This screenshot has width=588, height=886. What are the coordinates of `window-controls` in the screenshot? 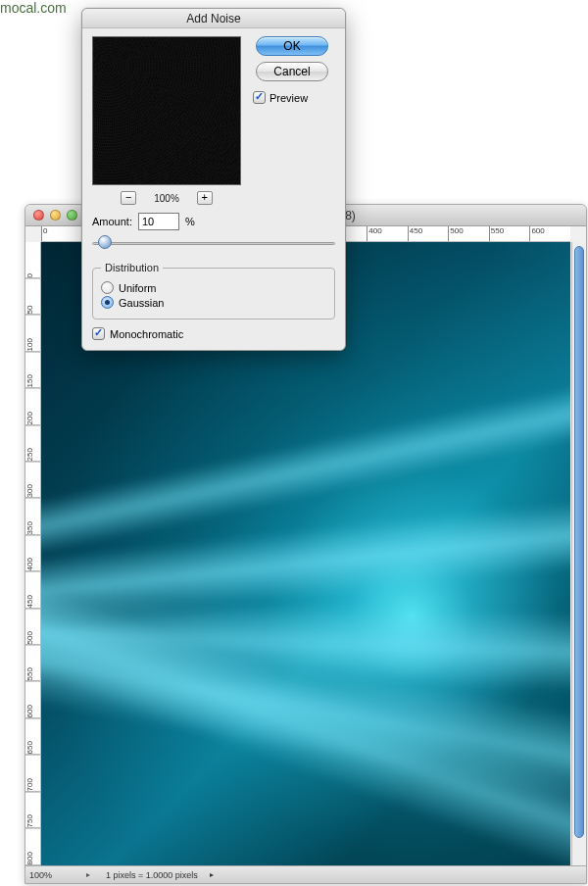 It's located at (55, 216).